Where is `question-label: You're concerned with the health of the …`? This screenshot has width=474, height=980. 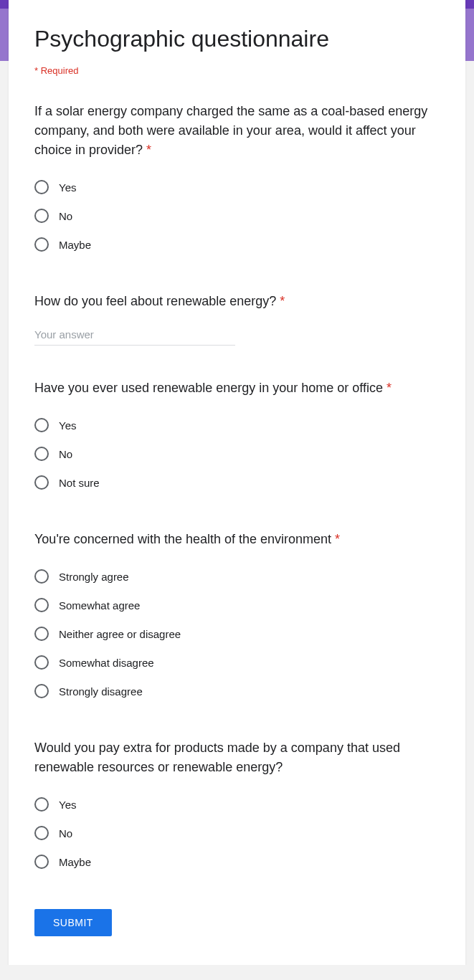 question-label: You're concerned with the health of the … is located at coordinates (185, 539).